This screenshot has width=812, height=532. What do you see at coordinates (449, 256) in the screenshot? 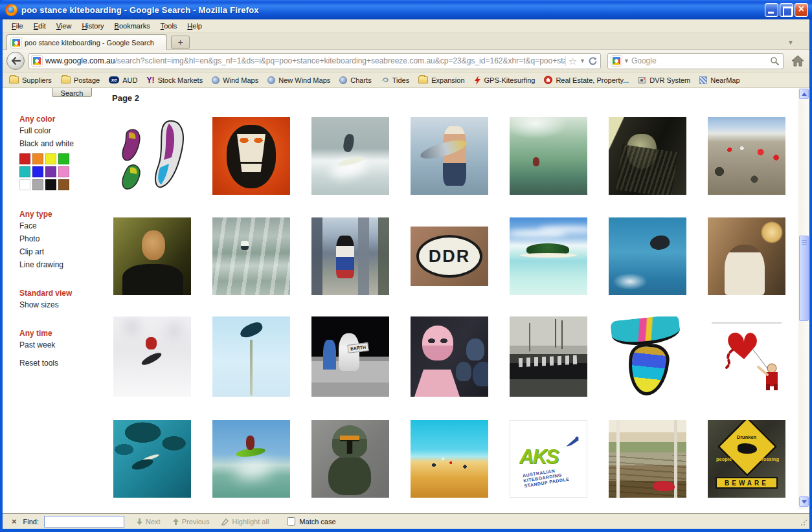
I see `image-result: DDR` at bounding box center [449, 256].